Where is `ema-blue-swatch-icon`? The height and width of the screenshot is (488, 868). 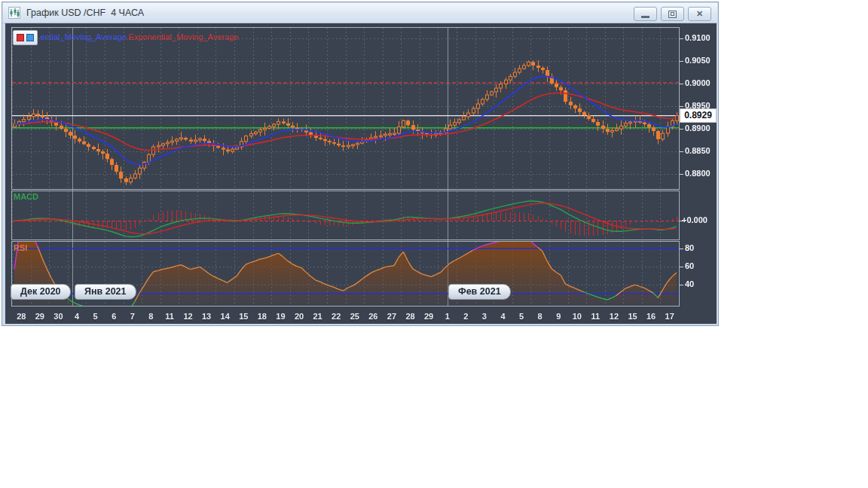
ema-blue-swatch-icon is located at coordinates (30, 38).